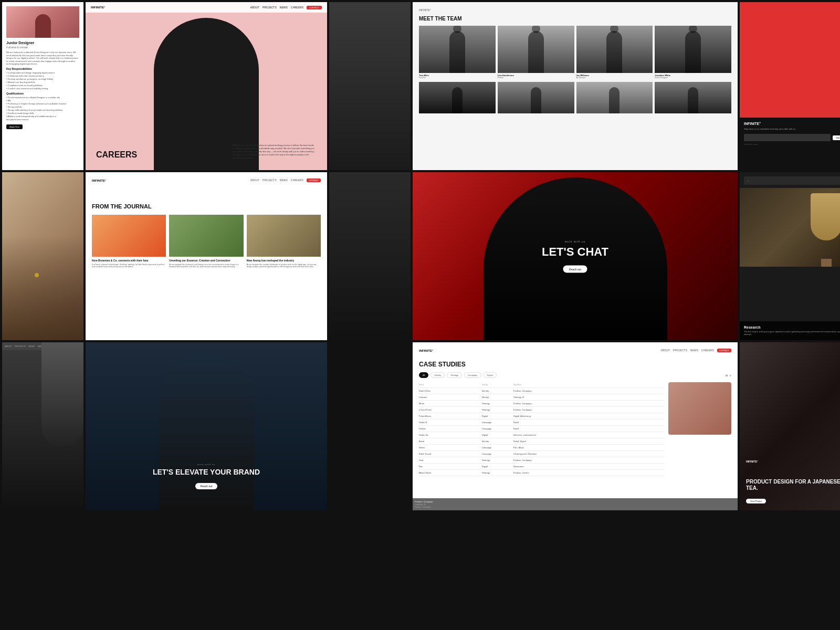  What do you see at coordinates (575, 429) in the screenshot?
I see `case-layout: Name Identity Discipline Dash & DineIden…` at bounding box center [575, 429].